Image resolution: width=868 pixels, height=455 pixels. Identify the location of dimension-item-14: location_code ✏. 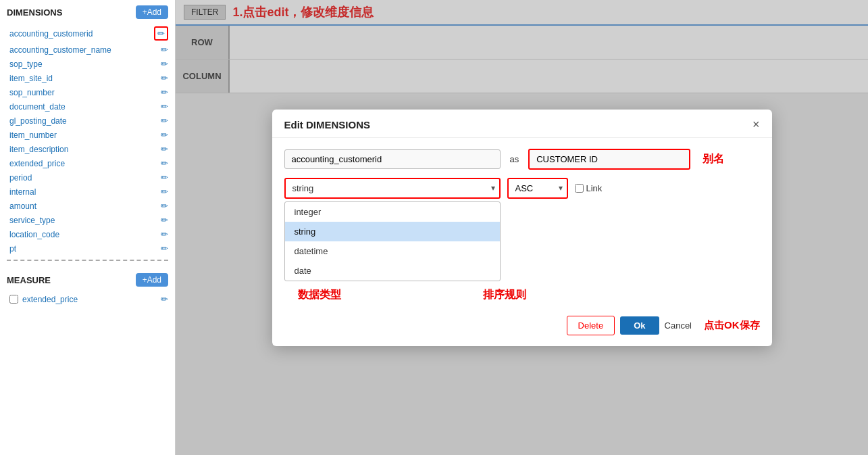
(88, 234).